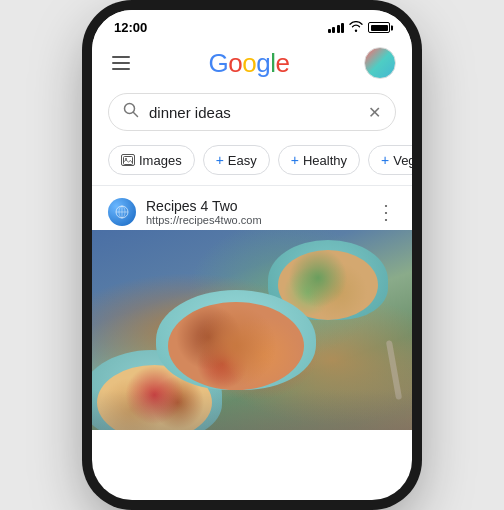  What do you see at coordinates (160, 160) in the screenshot?
I see `chip-images-label: Images` at bounding box center [160, 160].